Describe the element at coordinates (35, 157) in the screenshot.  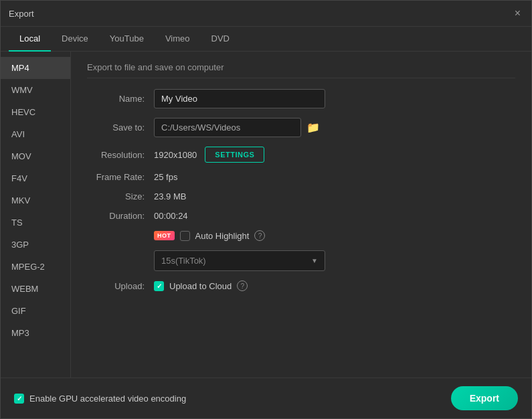
I see `sidebar-item-mov: MOV` at that location.